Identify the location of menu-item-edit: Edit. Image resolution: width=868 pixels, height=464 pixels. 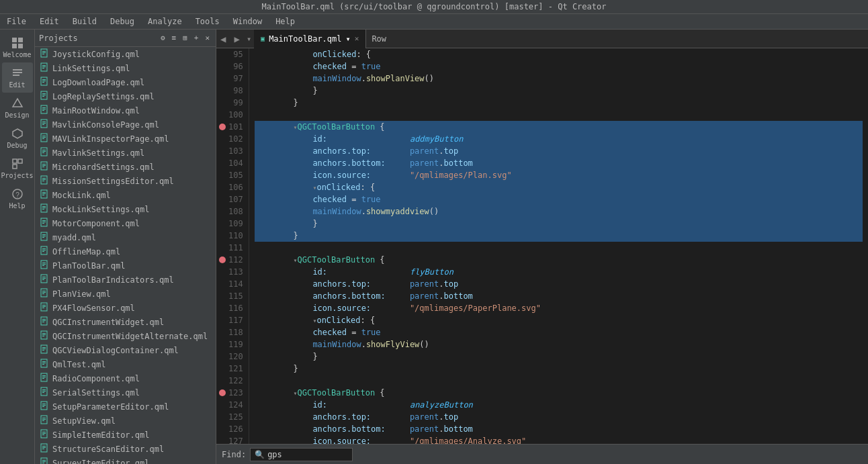
(50, 21).